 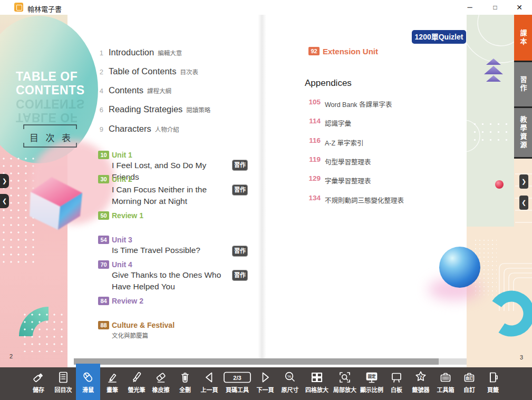 I want to click on review2-label: Review 2, so click(x=128, y=301).